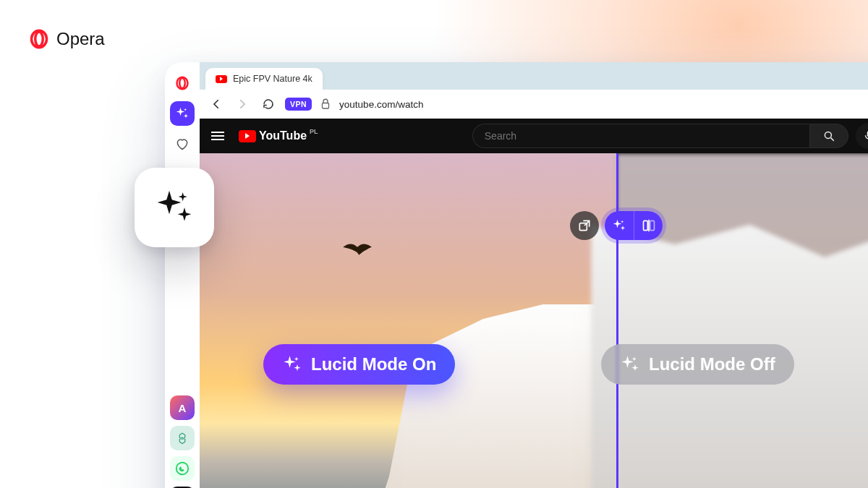  I want to click on popout-icon, so click(584, 226).